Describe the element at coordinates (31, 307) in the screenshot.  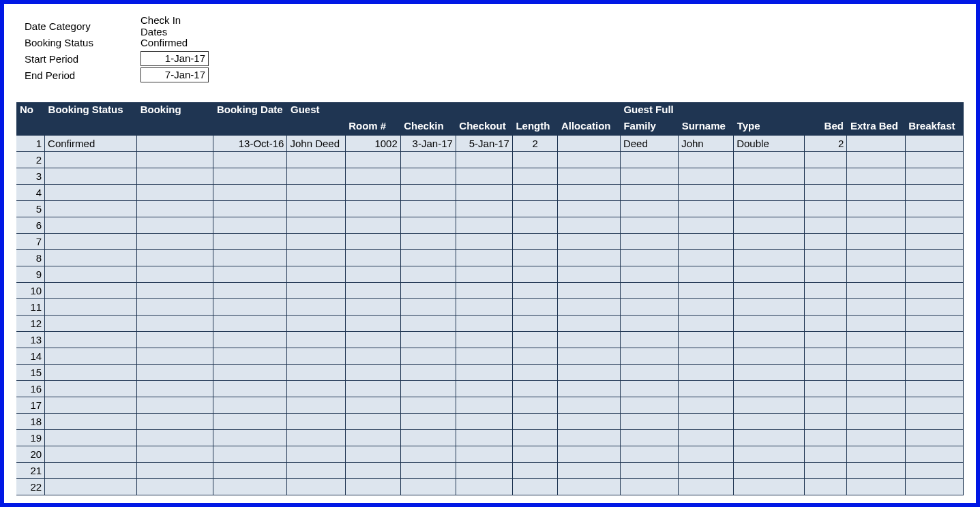
I see `cell-no: 11` at that location.